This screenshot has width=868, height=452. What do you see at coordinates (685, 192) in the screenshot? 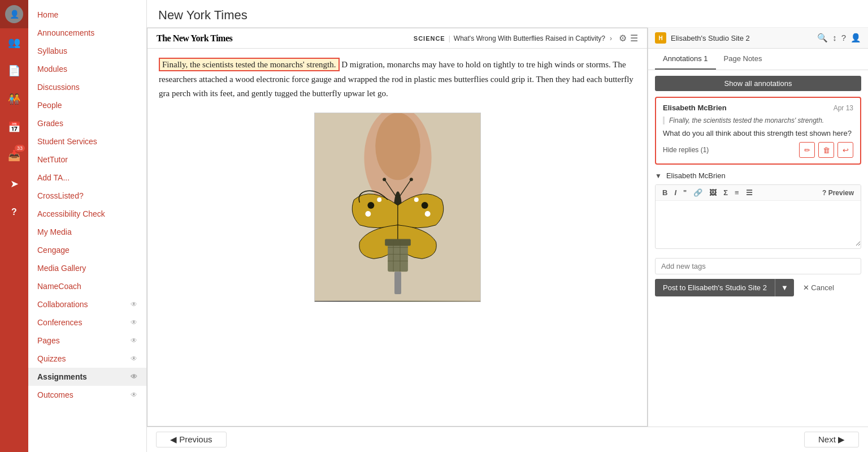
I see `quote-button: "` at bounding box center [685, 192].